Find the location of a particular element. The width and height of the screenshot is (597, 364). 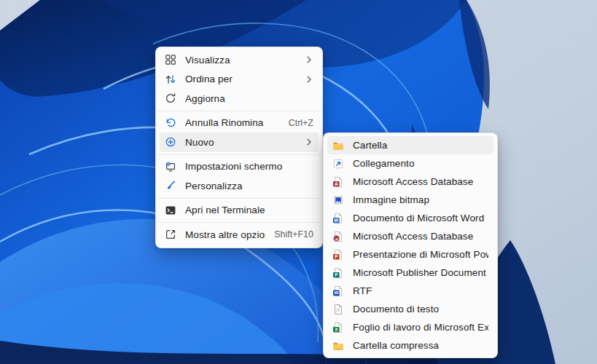

menu-item-label: Presentazione di Microsoft PowerPoint is located at coordinates (421, 255).